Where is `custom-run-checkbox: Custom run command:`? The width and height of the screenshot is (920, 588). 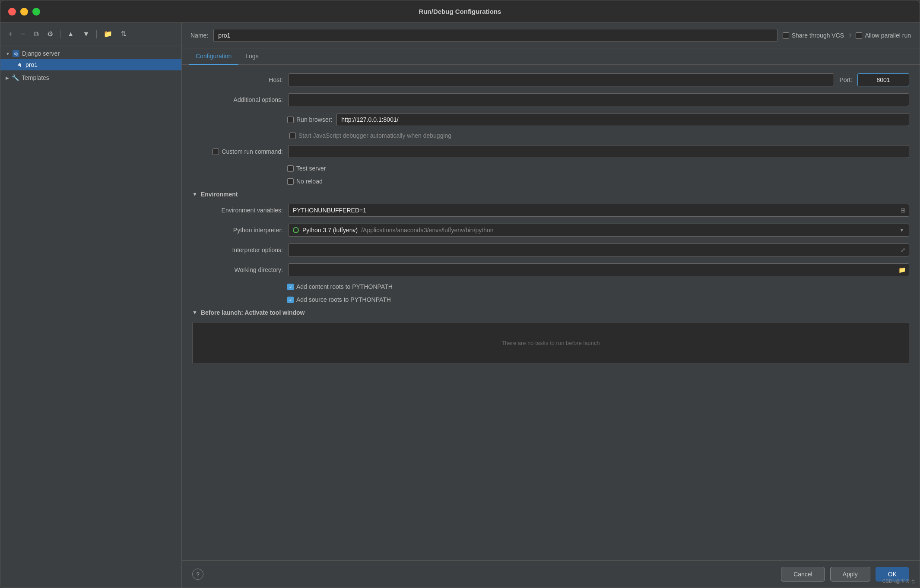
custom-run-checkbox: Custom run command: is located at coordinates (248, 152).